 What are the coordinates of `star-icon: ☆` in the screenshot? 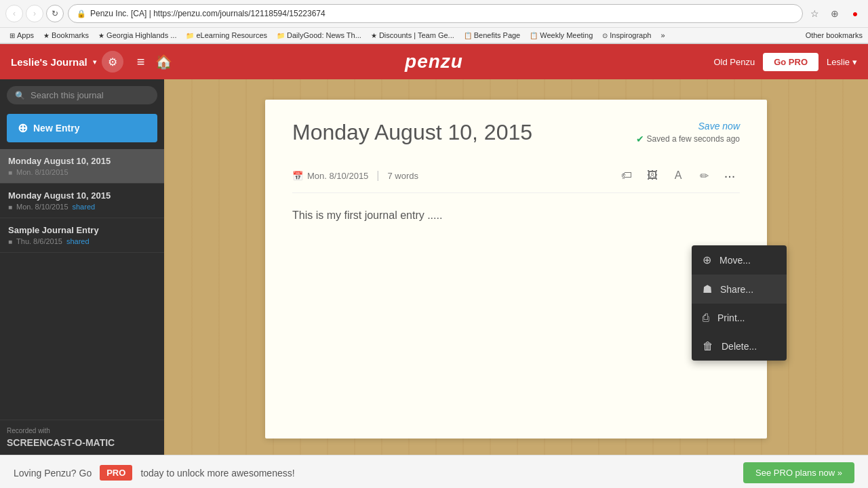 It's located at (814, 14).